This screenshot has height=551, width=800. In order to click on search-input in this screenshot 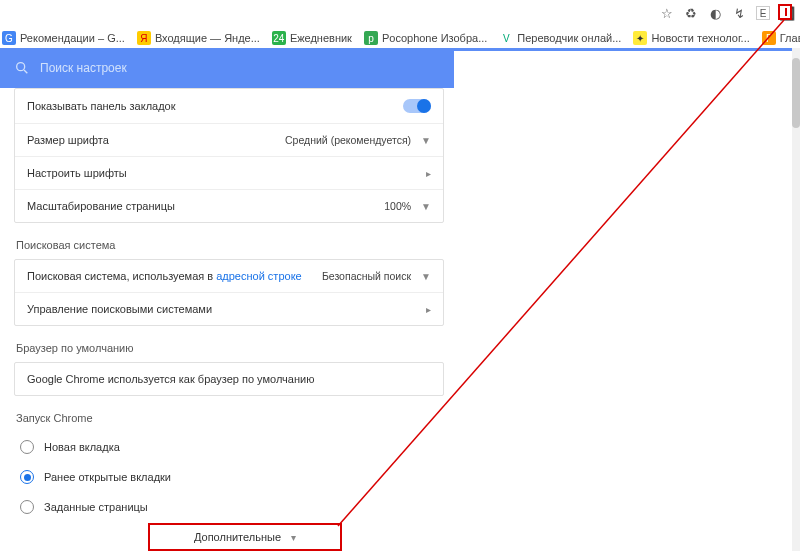, I will do `click(190, 68)`.